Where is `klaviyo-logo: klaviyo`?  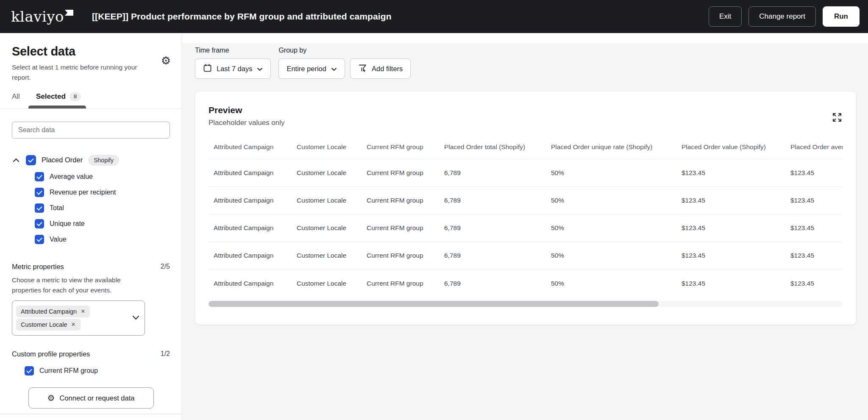 klaviyo-logo: klaviyo is located at coordinates (42, 17).